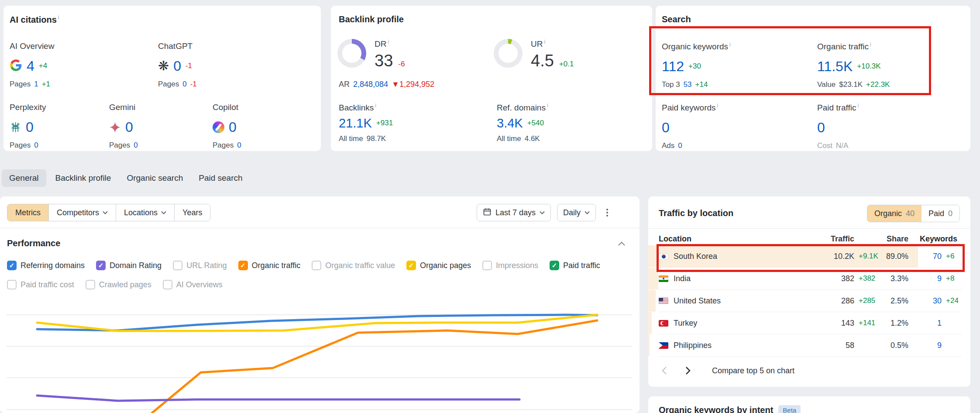 Image resolution: width=980 pixels, height=413 pixels. What do you see at coordinates (32, 65) in the screenshot?
I see `metric-ai-overview: AI Overview 4 +4 Pages1+1` at bounding box center [32, 65].